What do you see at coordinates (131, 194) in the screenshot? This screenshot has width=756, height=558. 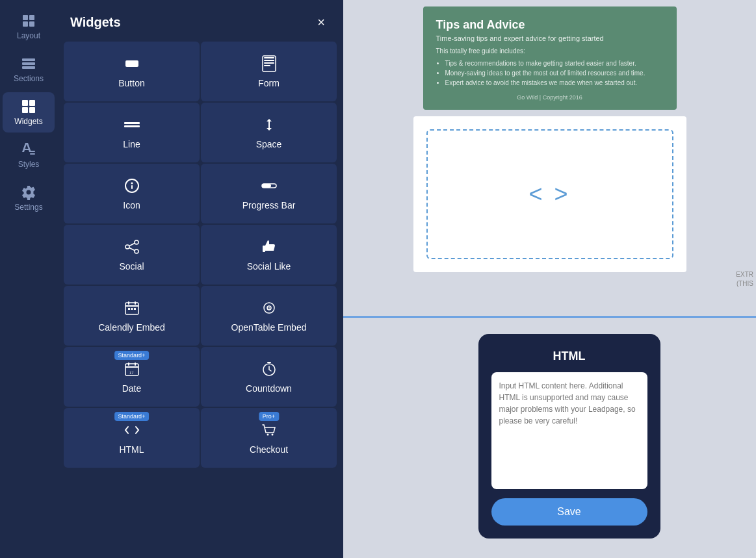 I see `widget-icon: Icon` at bounding box center [131, 194].